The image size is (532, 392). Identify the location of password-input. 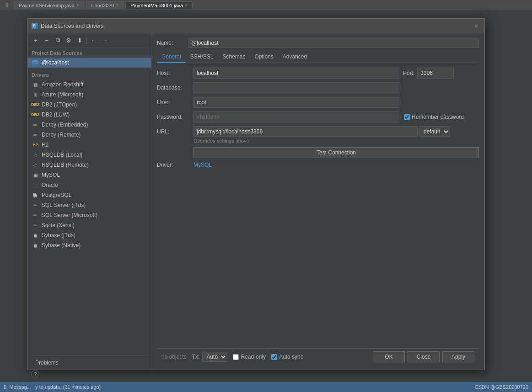
(296, 117).